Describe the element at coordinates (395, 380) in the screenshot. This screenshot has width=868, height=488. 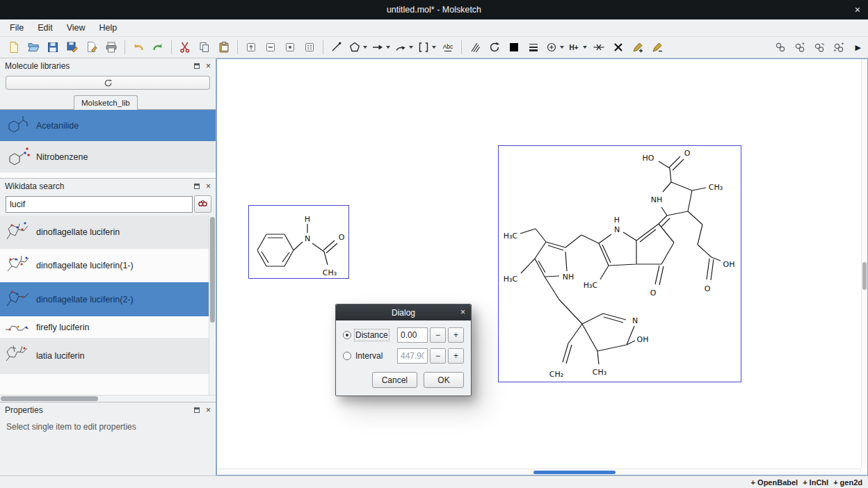
I see `cancel-button: Cancel` at that location.